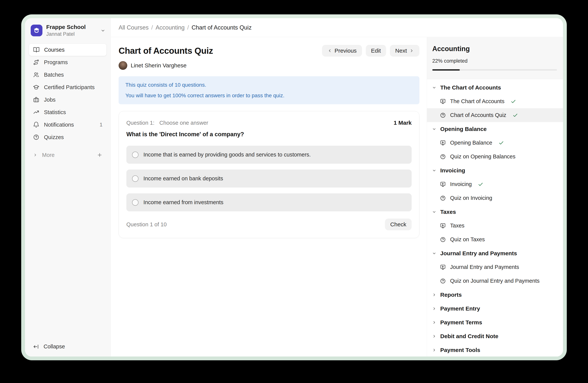 This screenshot has height=383, width=588. What do you see at coordinates (170, 28) in the screenshot?
I see `breadcrumb-item-accounting: Accounting` at bounding box center [170, 28].